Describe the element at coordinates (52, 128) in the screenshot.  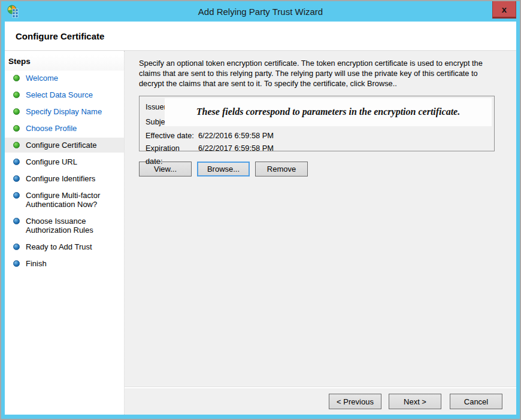
I see `step-label: Choose Profile` at that location.